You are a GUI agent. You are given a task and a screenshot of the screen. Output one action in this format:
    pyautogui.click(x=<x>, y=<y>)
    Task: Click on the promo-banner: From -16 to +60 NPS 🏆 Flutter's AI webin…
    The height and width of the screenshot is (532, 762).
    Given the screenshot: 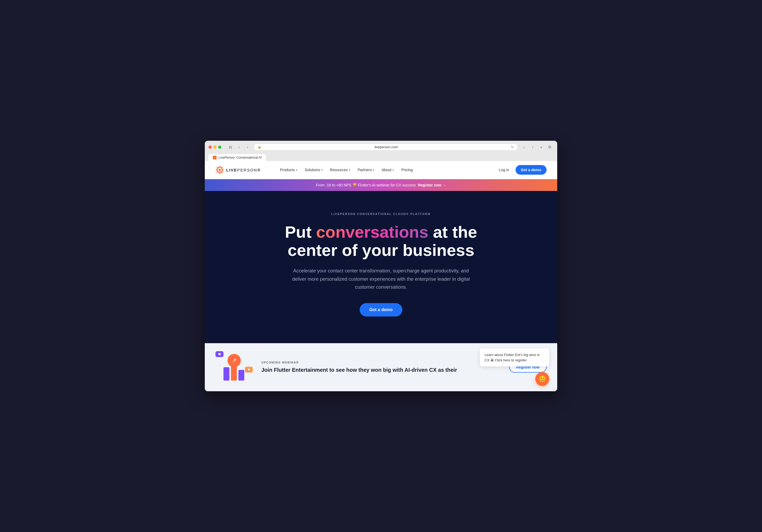 What is the action you would take?
    pyautogui.click(x=381, y=185)
    